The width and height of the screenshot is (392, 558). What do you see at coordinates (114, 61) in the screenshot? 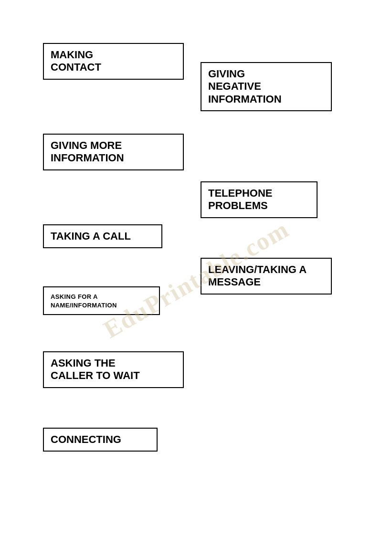
I see `making-contact-card: MAKING CONTACT` at bounding box center [114, 61].